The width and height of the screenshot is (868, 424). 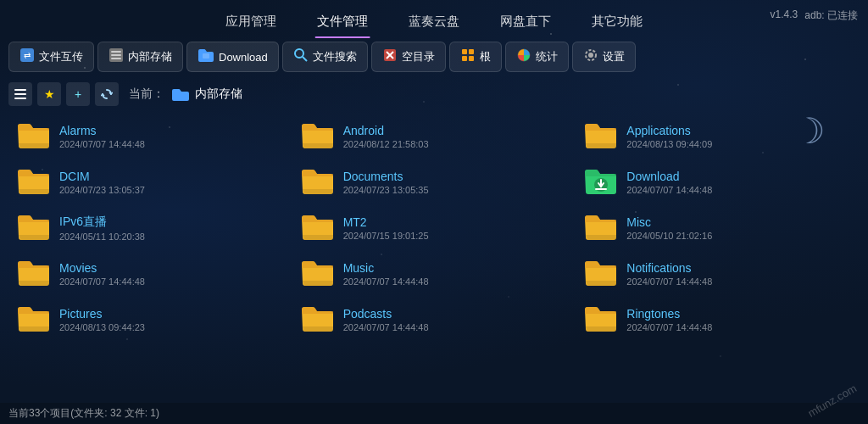 I want to click on file-info: Movies 2024/07/07 14:44:48, so click(x=171, y=274).